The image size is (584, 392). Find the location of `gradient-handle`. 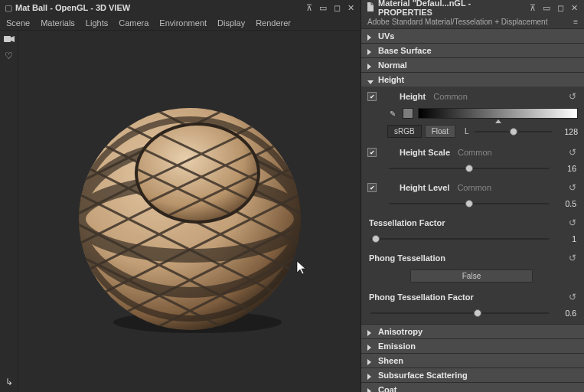

gradient-handle is located at coordinates (498, 121).